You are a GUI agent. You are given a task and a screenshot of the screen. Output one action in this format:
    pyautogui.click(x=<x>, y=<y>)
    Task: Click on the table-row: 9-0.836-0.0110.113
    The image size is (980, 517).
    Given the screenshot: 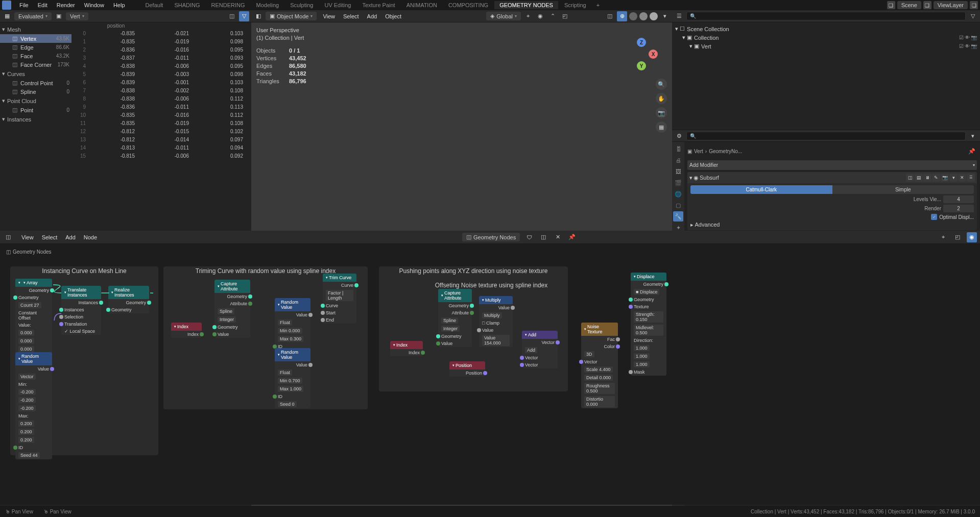 What is the action you would take?
    pyautogui.click(x=161, y=108)
    